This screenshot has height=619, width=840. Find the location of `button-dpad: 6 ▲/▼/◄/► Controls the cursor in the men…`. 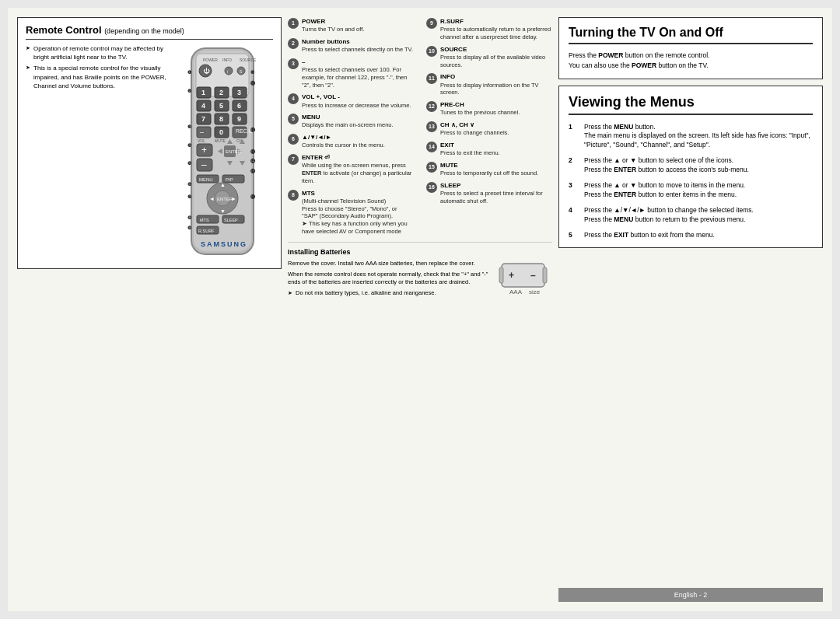

button-dpad: 6 ▲/▼/◄/► Controls the cursor in the men… is located at coordinates (351, 142).